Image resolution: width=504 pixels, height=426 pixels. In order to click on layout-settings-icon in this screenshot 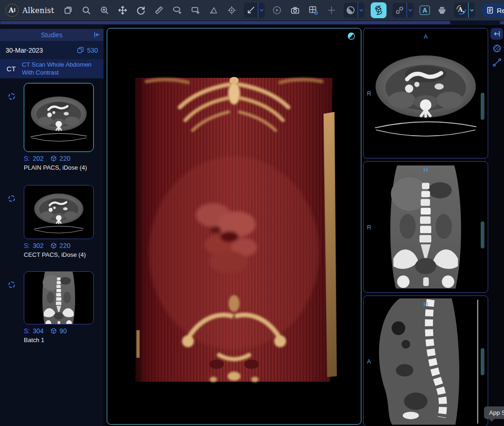, I will do `click(313, 10)`.